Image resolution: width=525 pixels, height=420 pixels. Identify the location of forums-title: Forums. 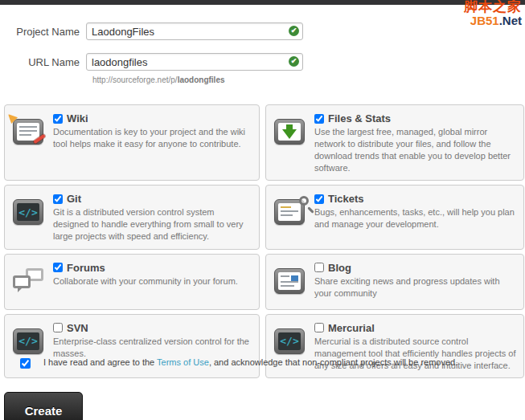
(86, 268).